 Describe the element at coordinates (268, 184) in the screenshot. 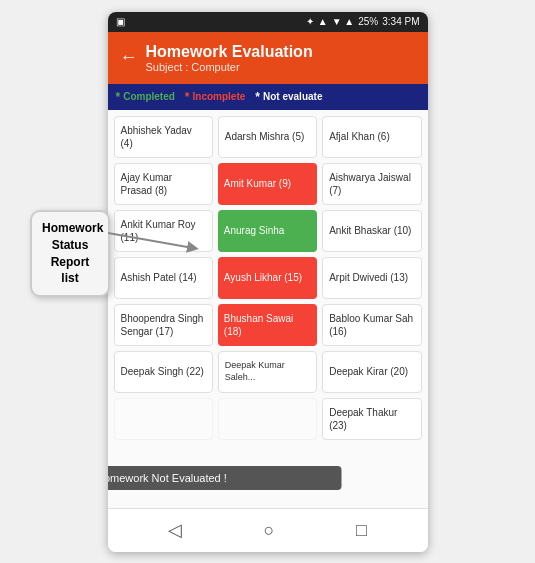

I see `student-card-amit: Amit Kumar (9)` at that location.